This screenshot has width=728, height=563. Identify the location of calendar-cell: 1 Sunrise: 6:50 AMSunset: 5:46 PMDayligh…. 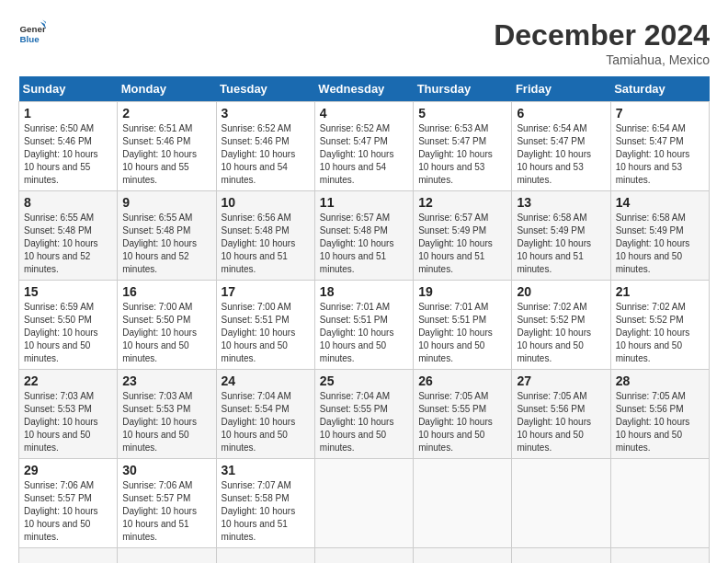
(68, 147).